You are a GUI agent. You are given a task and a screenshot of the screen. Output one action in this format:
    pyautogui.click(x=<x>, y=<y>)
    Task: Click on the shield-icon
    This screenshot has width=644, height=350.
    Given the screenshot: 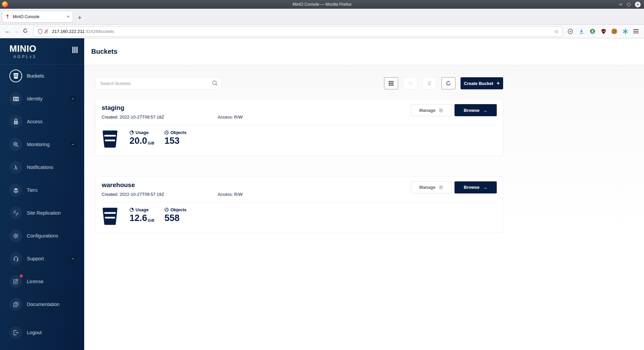 What is the action you would take?
    pyautogui.click(x=40, y=31)
    